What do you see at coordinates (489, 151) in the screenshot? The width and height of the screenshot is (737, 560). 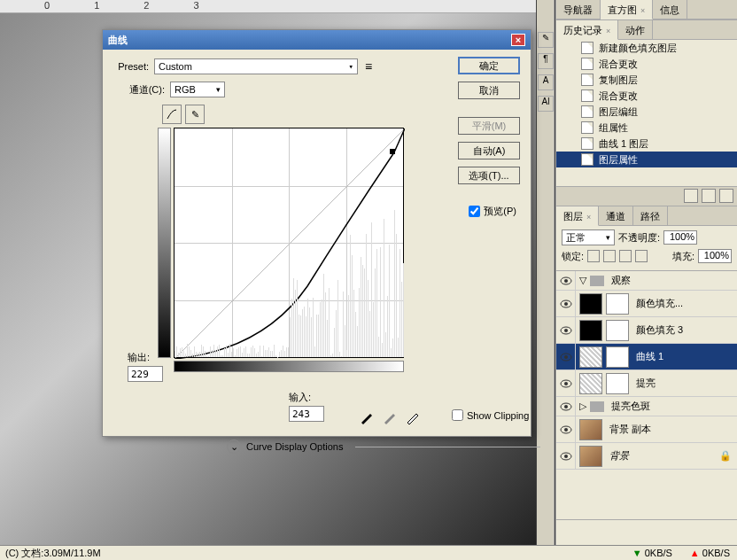 I see `auto-button: 自动(A)` at bounding box center [489, 151].